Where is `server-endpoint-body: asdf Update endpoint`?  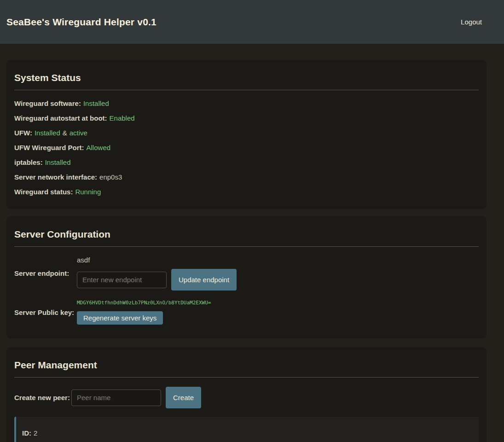
server-endpoint-body: asdf Update endpoint is located at coordinates (156, 273).